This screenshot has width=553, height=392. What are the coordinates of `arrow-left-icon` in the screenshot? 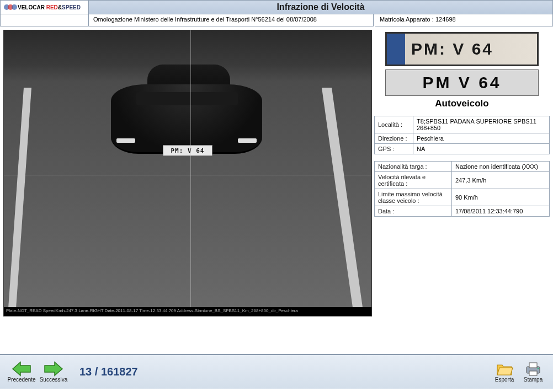 It's located at (22, 369).